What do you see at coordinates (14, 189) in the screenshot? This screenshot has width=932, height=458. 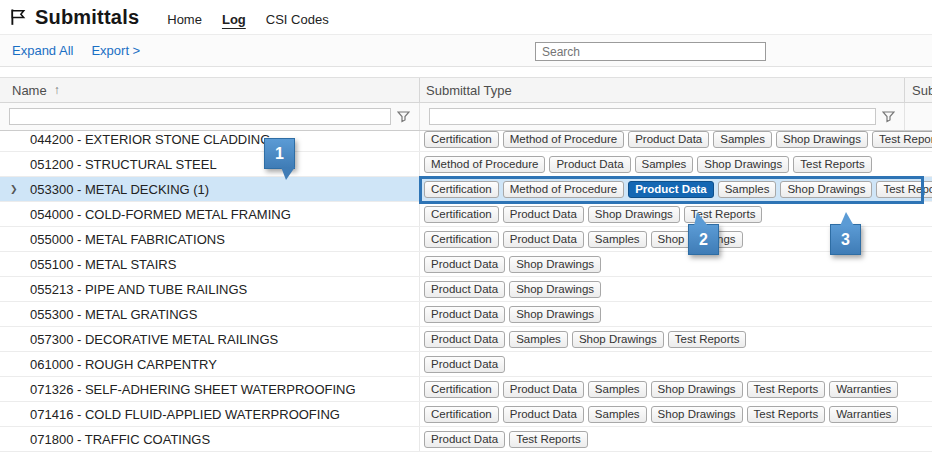 I see `expand-chevron-icon: ❯` at bounding box center [14, 189].